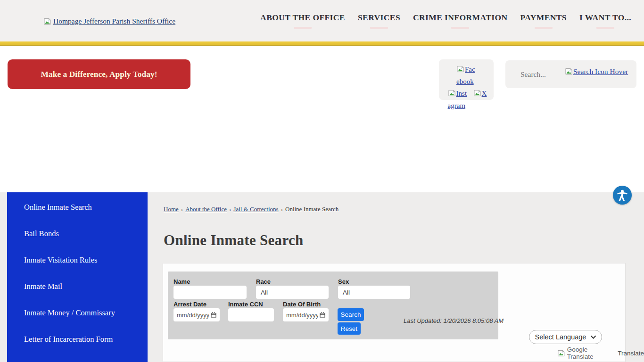 Image resolution: width=644 pixels, height=362 pixels. Describe the element at coordinates (305, 315) in the screenshot. I see `date-of-birth-input: mm/dd/yyyy` at that location.